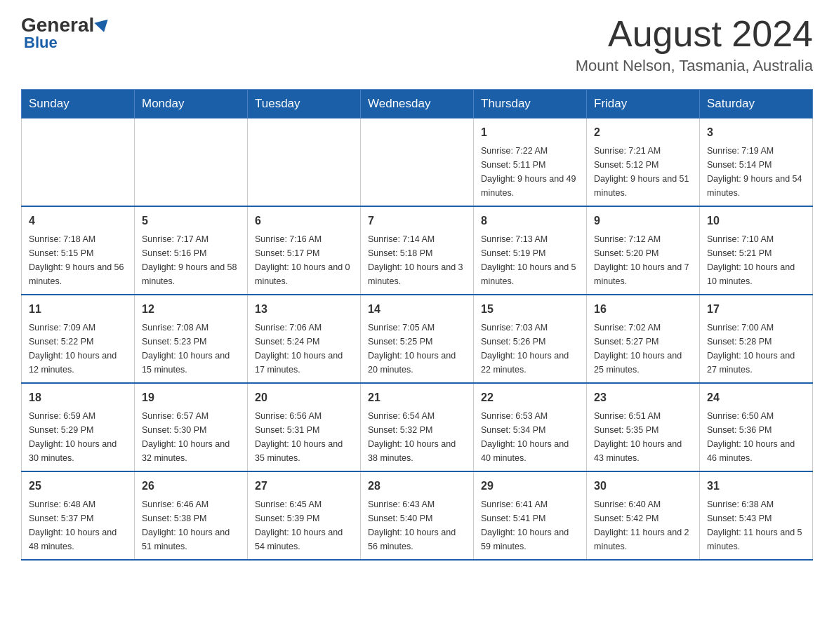 The height and width of the screenshot is (644, 834). I want to click on calendar-cell-w4-d2: 19Sunrise: 6:57 AM Sunset: 5:30 PM Dayli…, so click(191, 427).